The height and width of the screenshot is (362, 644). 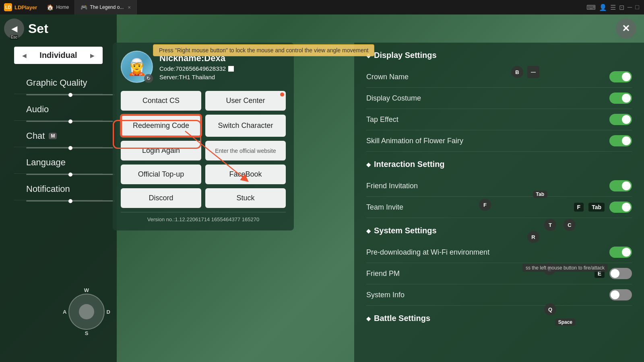 I want to click on predownload-toggle, so click(x=621, y=252).